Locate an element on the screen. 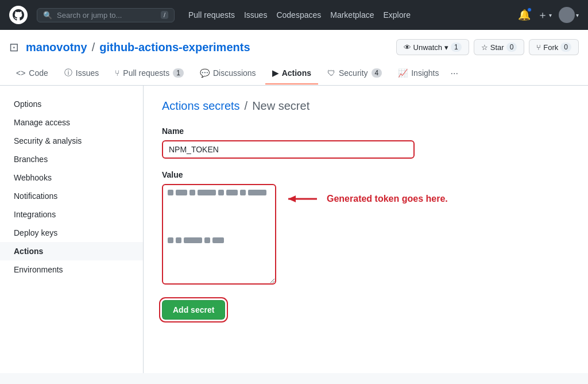 This screenshot has width=588, height=384. tab-issues: ⓘ Issues is located at coordinates (82, 74).